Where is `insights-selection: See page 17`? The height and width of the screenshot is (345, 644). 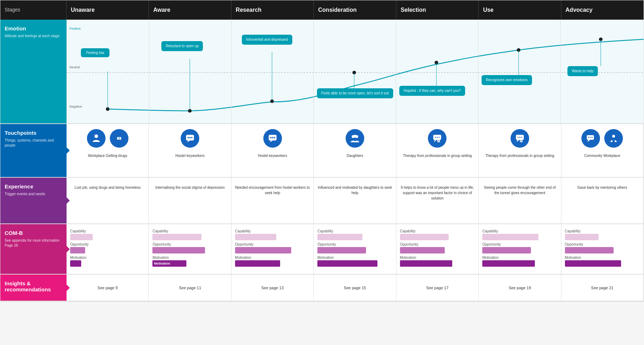 insights-selection: See page 17 is located at coordinates (438, 287).